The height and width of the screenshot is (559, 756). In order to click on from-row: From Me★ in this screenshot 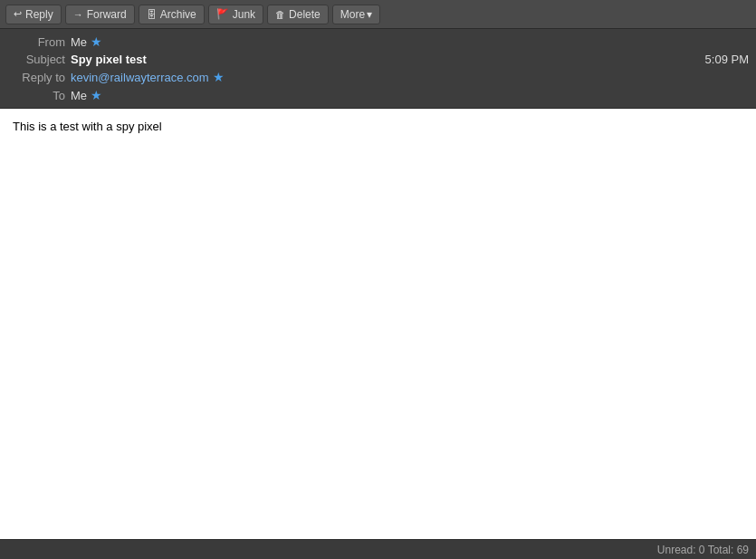, I will do `click(378, 42)`.